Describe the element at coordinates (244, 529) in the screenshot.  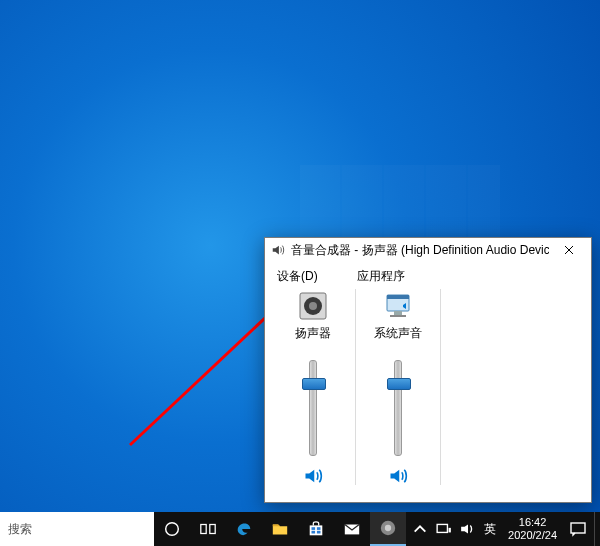
I see `edge-button` at that location.